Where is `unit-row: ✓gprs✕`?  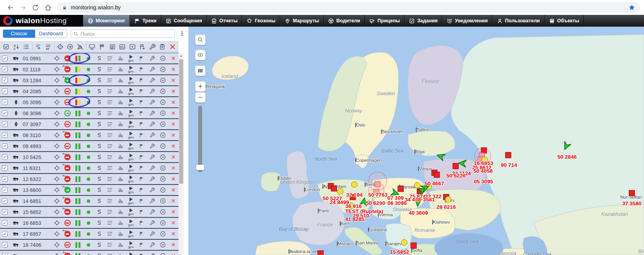 unit-row: ✓gprs✕ is located at coordinates (89, 253).